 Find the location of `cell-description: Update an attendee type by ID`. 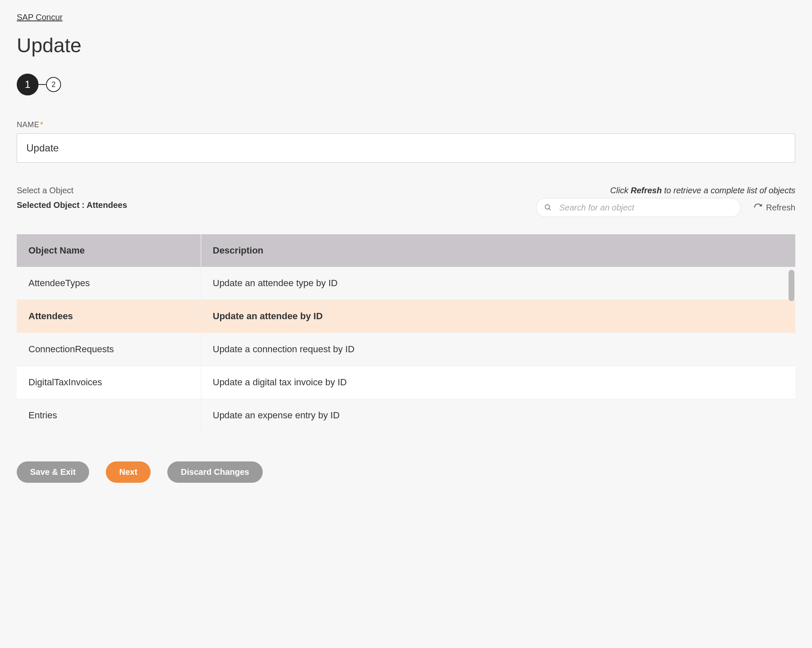

cell-description: Update an attendee type by ID is located at coordinates (498, 284).